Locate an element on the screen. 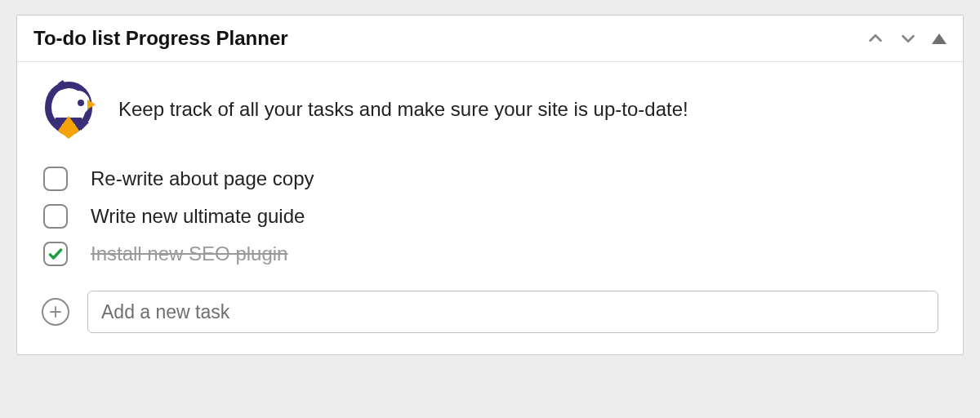  panel-header: To-do list Progress Planner is located at coordinates (490, 39).